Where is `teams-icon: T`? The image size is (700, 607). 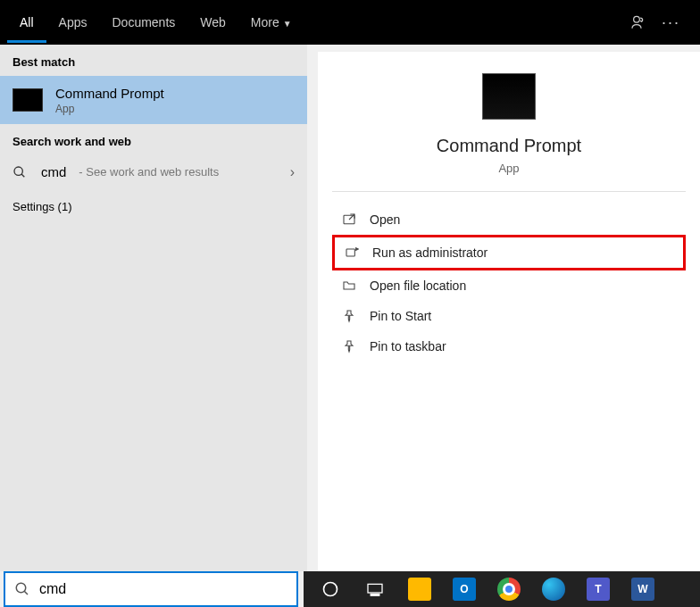 teams-icon: T is located at coordinates (598, 589).